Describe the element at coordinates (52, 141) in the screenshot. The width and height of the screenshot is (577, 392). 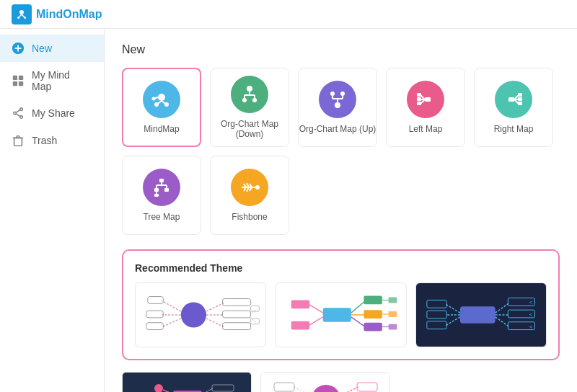
I see `sidebar-item-trash: Trash` at that location.